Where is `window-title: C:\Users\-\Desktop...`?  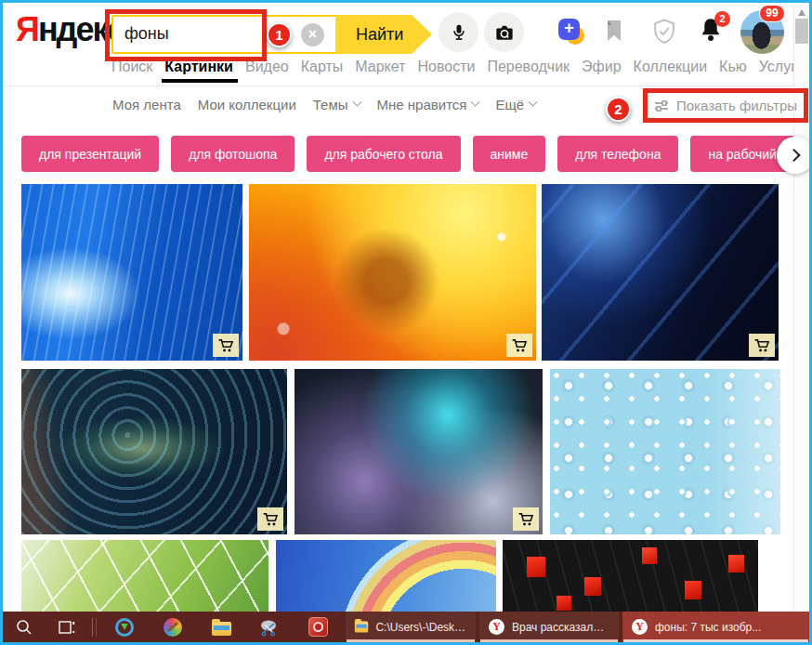 window-title: C:\Users\-\Desktop... is located at coordinates (421, 627).